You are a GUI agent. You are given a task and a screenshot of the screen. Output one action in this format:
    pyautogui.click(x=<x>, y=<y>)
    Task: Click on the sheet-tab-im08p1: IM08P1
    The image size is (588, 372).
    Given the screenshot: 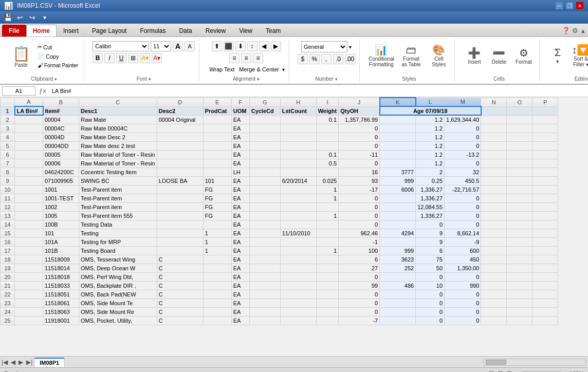 What is the action you would take?
    pyautogui.click(x=49, y=362)
    